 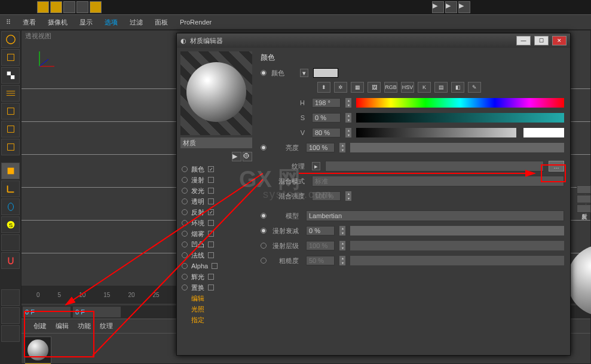 What do you see at coordinates (264, 148) in the screenshot?
I see `brightness-radio` at bounding box center [264, 148].